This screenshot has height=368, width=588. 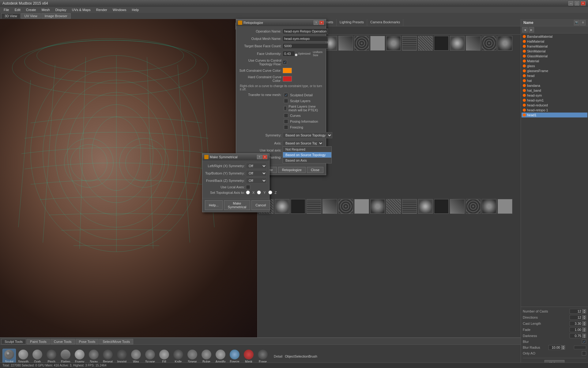 What do you see at coordinates (259, 193) in the screenshot?
I see `topo-y-radio` at bounding box center [259, 193].